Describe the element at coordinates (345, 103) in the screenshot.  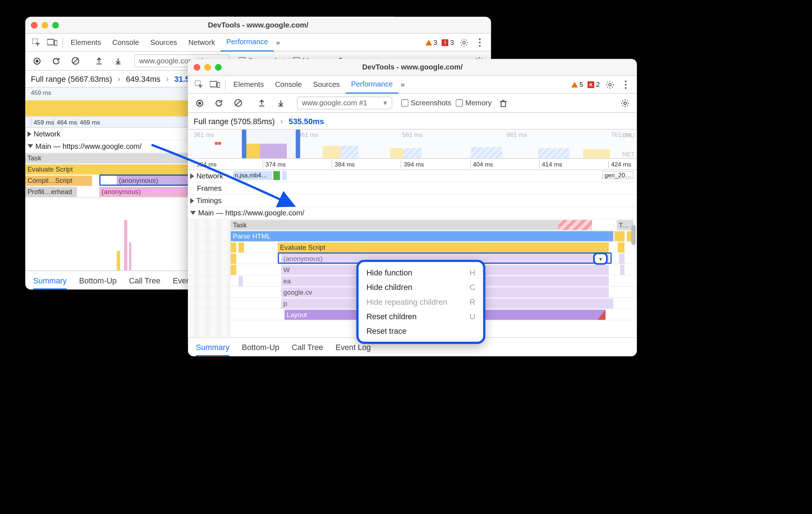
I see `recording-selector: www.google.com #1 ▾` at that location.